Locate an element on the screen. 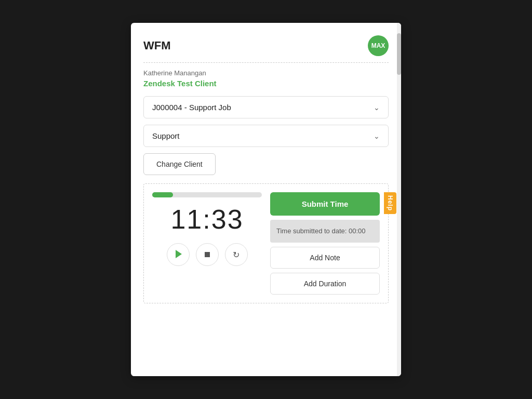  bottom-section: 11:33 ↻ Submit Time Time submitted to da… is located at coordinates (266, 243).